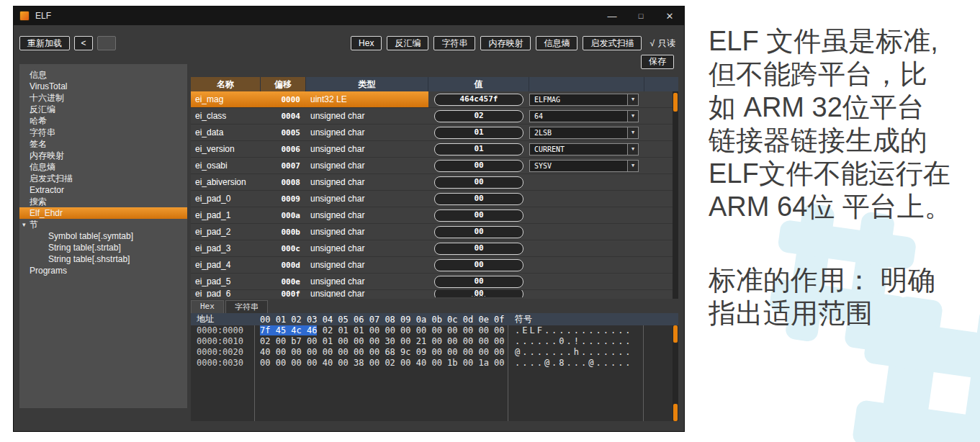  What do you see at coordinates (584, 166) in the screenshot?
I see `enum-dropdown: SYSV▼` at bounding box center [584, 166].